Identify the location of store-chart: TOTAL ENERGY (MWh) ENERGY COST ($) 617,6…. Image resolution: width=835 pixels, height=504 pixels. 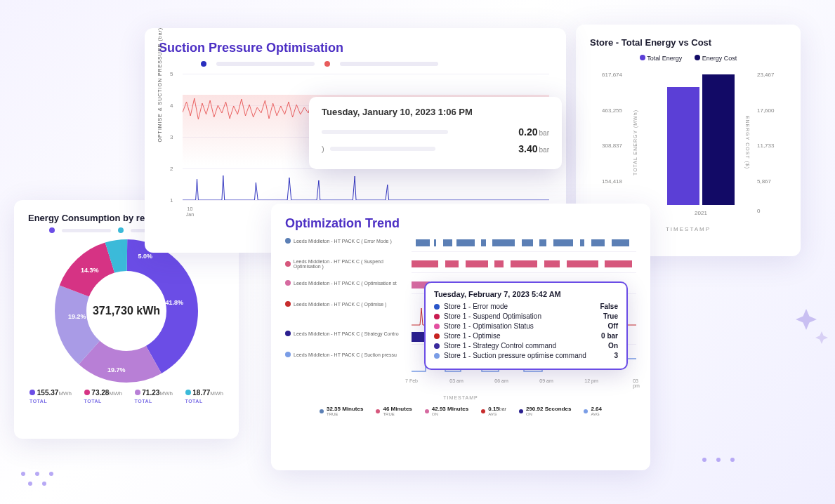
(688, 142).